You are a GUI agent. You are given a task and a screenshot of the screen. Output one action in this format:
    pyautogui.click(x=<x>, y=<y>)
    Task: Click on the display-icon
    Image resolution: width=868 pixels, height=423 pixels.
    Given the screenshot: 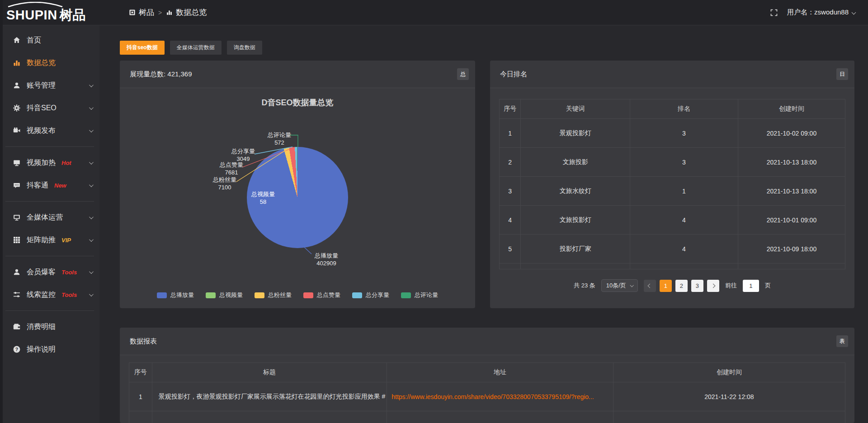 What is the action you would take?
    pyautogui.click(x=17, y=163)
    